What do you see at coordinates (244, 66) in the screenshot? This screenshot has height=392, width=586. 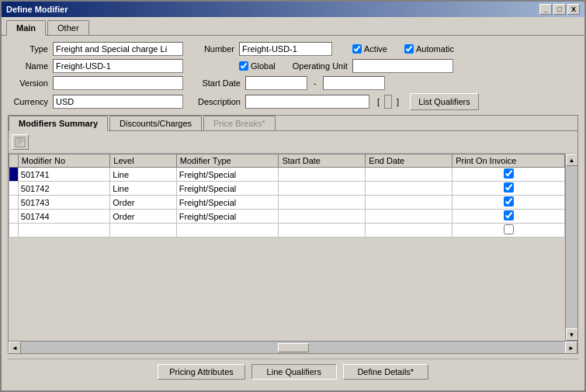 I see `global-checkbox` at bounding box center [244, 66].